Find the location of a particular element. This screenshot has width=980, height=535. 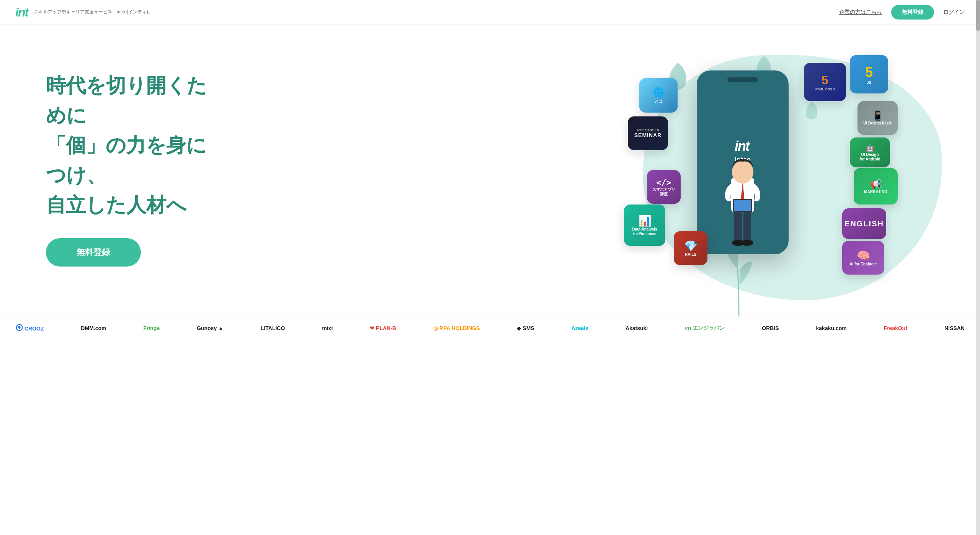

course-card-ai: 🧠 AI for Engineer is located at coordinates (863, 258).